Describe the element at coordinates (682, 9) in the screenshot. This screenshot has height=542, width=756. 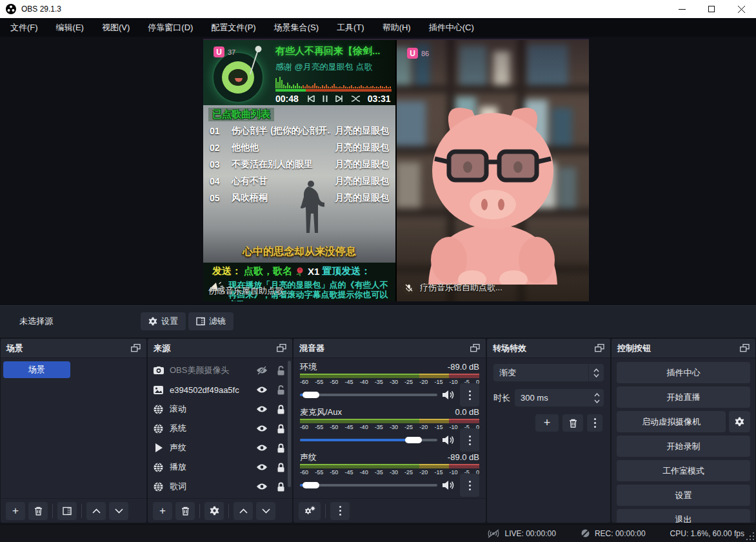
I see `minimize-button` at that location.